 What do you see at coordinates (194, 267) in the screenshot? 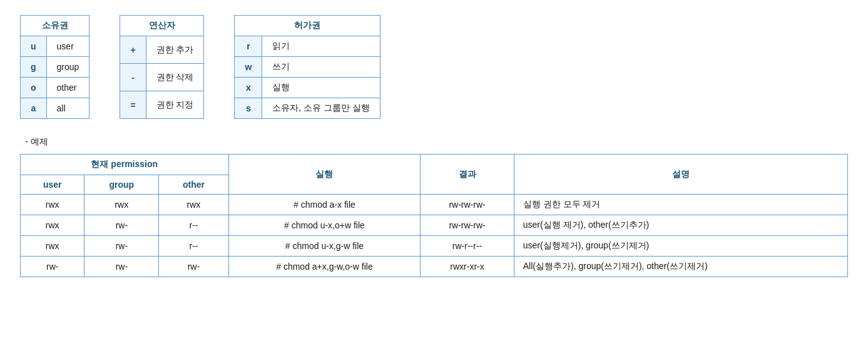
I see `other-cell: rw-` at bounding box center [194, 267].